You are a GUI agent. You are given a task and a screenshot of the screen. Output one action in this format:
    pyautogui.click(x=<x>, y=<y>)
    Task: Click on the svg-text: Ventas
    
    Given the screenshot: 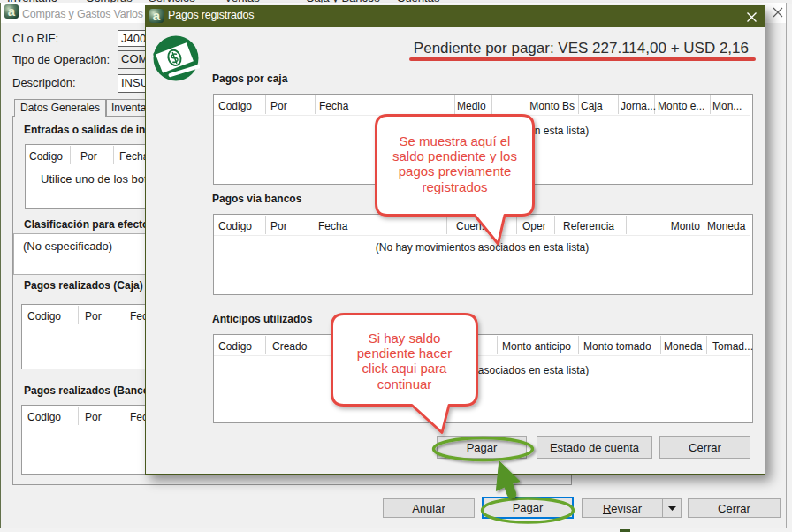 What is the action you would take?
    pyautogui.click(x=242, y=2)
    